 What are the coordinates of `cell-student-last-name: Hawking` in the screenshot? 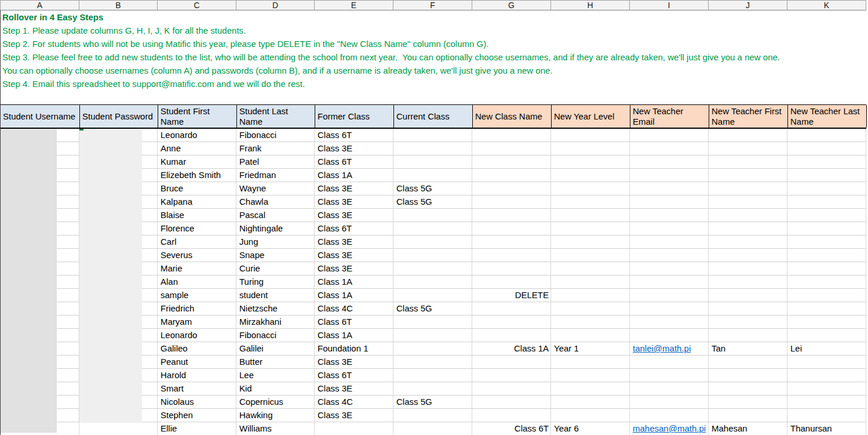 It's located at (276, 415).